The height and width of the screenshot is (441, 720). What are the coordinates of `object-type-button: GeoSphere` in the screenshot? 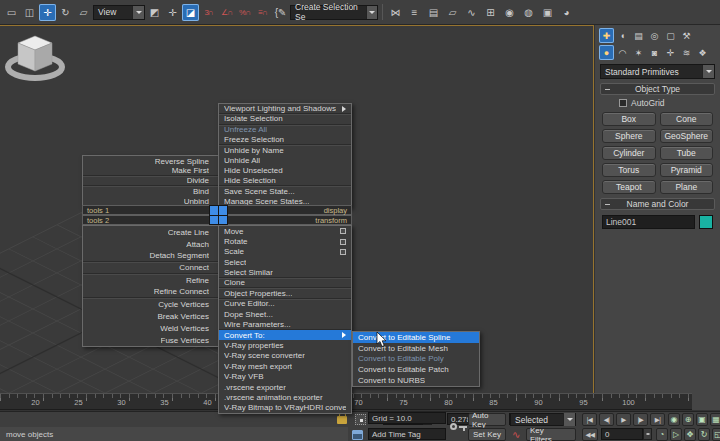 It's located at (687, 136).